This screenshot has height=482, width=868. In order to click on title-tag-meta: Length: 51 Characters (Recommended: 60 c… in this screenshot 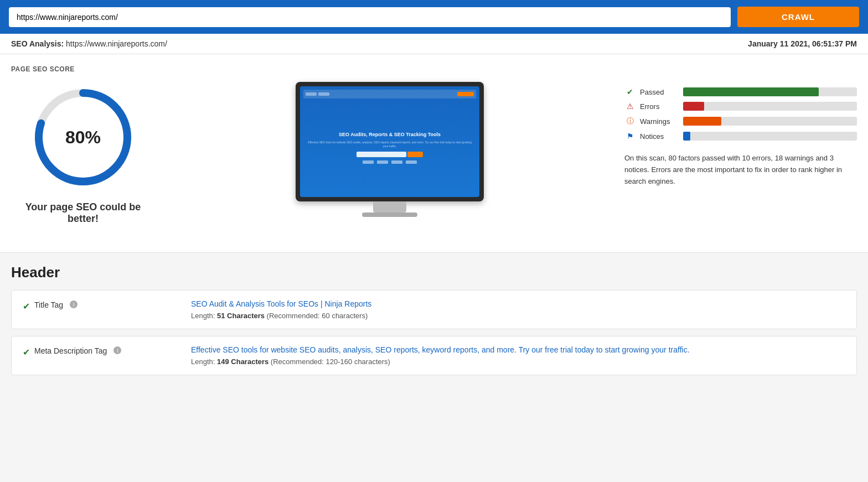, I will do `click(518, 315)`.